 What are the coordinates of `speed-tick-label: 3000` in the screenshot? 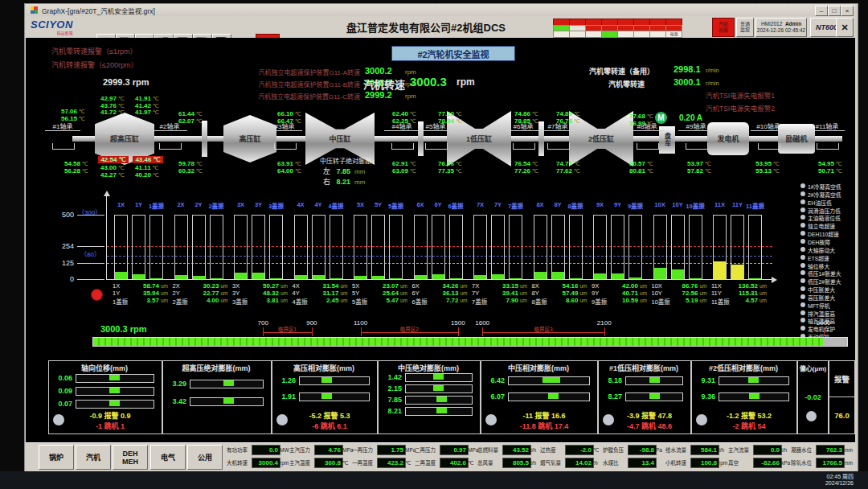 It's located at (824, 323).